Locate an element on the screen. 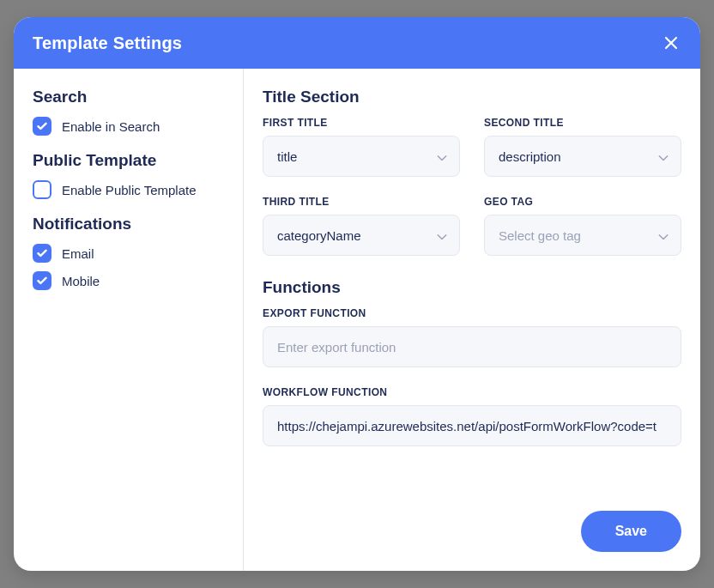 The height and width of the screenshot is (588, 714). export-function-input is located at coordinates (472, 347).